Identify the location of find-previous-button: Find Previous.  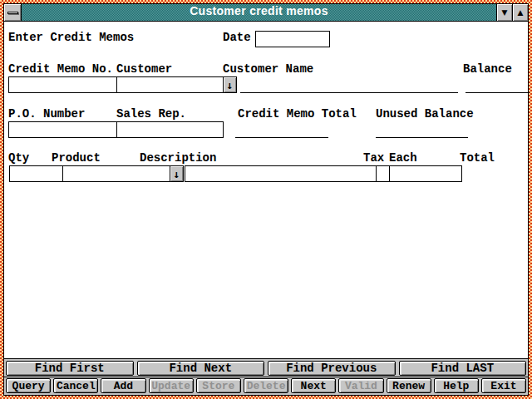
(332, 368).